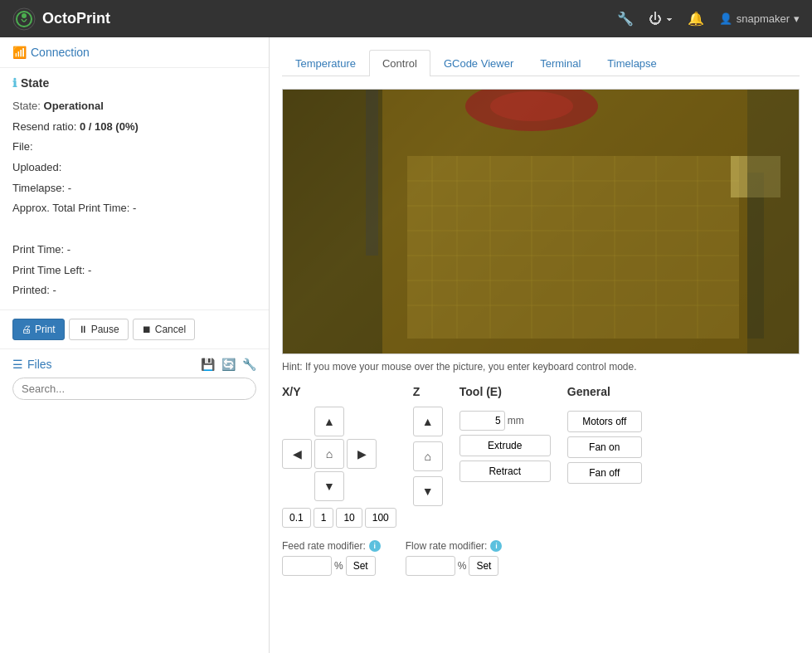 The image size is (812, 653). I want to click on file-row: File:, so click(134, 148).